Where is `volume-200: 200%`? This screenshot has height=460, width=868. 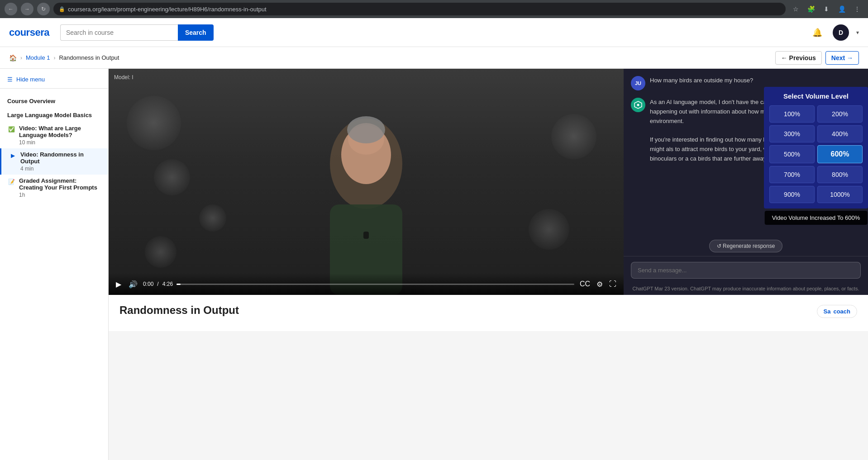
volume-200: 200% is located at coordinates (840, 114).